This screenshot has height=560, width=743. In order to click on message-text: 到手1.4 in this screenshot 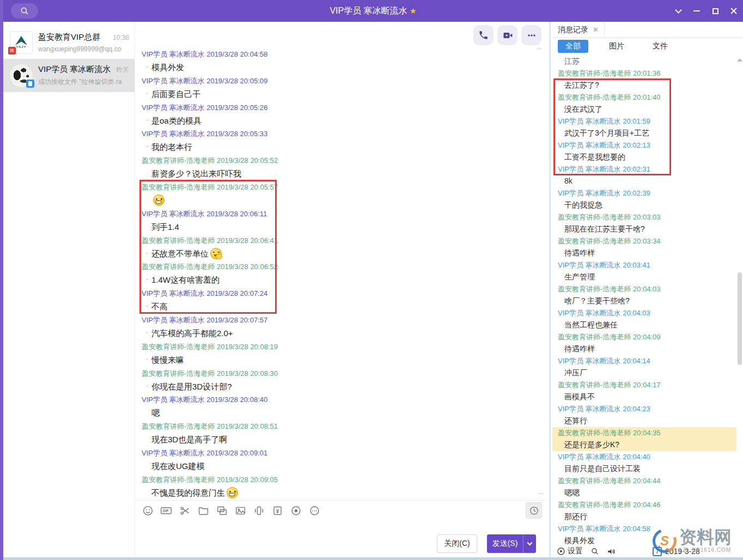, I will do `click(341, 227)`.